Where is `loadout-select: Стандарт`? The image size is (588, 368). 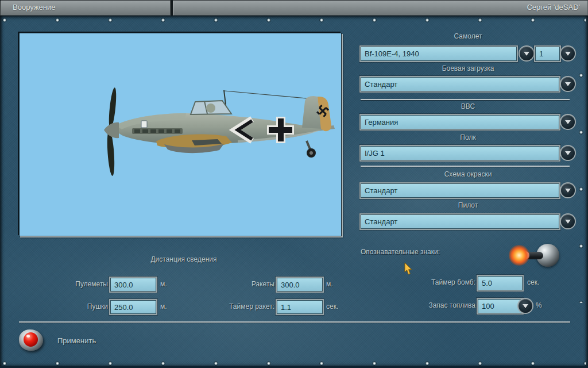 loadout-select: Стандарт is located at coordinates (460, 84).